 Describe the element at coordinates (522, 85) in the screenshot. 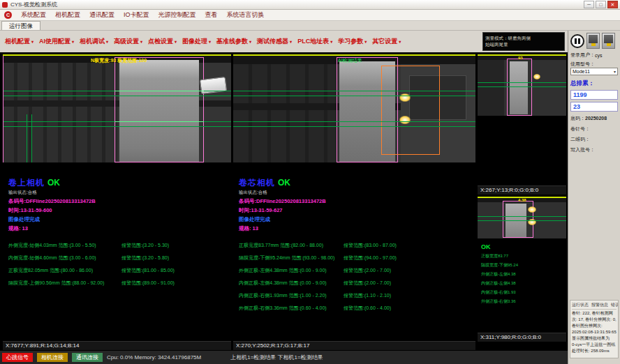

I see `right-top-camera-image: 93` at that location.